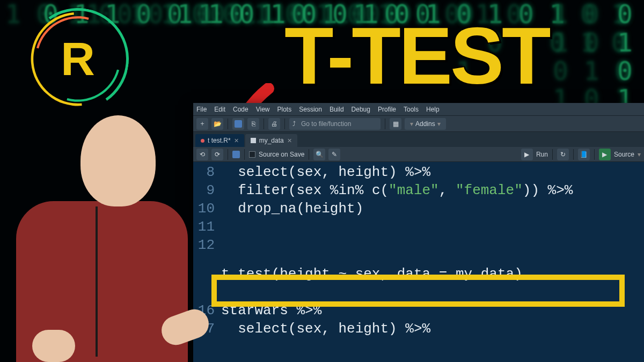 The width and height of the screenshot is (644, 362). I want to click on editor-toolbar: ⟲ ⟳ Source on Save 🔍 ✎ ▶ Run ↻ 📘 ▶ Sourc…, so click(419, 154).